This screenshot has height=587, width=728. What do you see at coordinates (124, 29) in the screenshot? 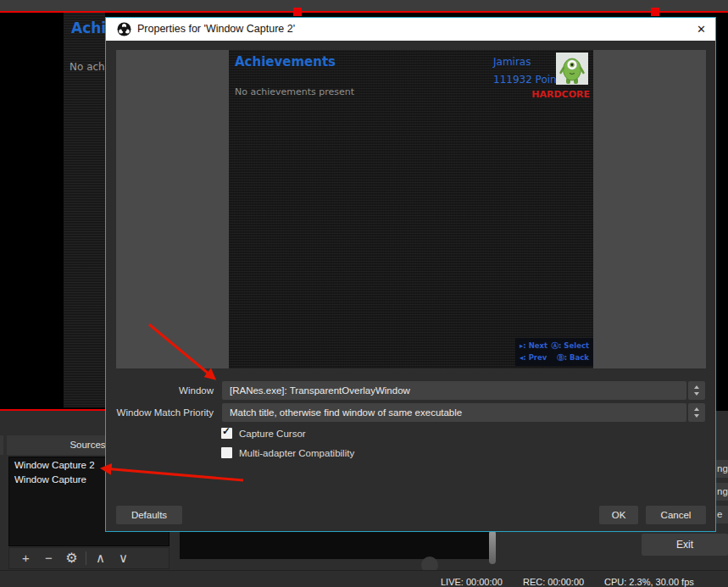
I see `obs-logo-icon` at bounding box center [124, 29].